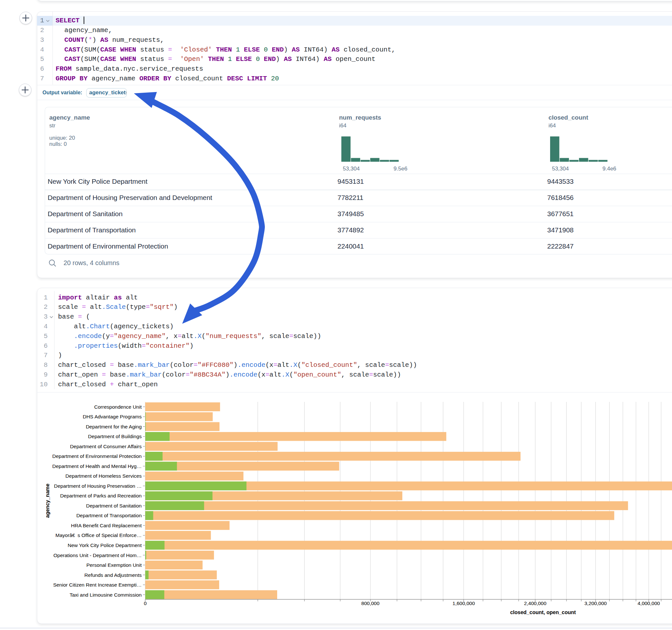  Describe the element at coordinates (649, 603) in the screenshot. I see `svg-text: 4,000,000` at that location.